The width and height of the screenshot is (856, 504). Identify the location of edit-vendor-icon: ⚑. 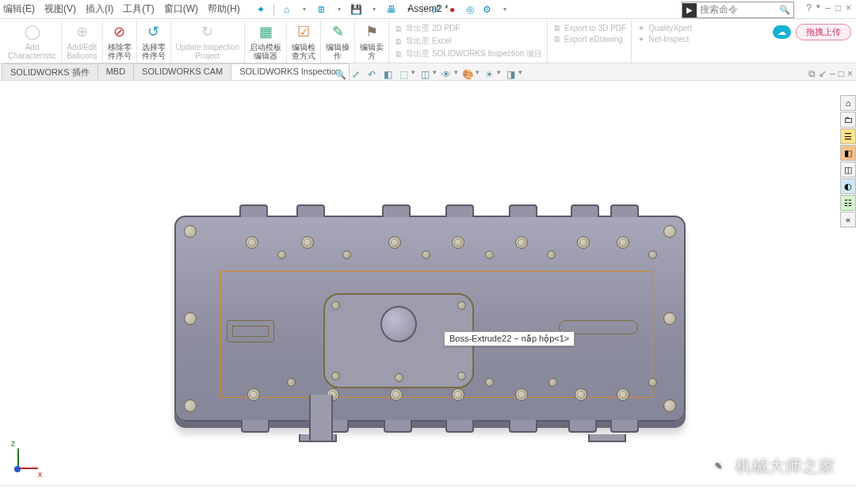
(372, 32).